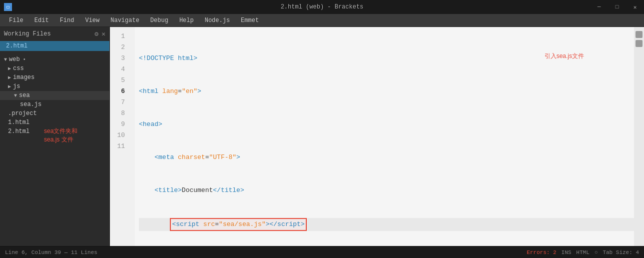 The height and width of the screenshot is (258, 644). What do you see at coordinates (19, 132) in the screenshot?
I see `2html-label: 2.html` at bounding box center [19, 132].